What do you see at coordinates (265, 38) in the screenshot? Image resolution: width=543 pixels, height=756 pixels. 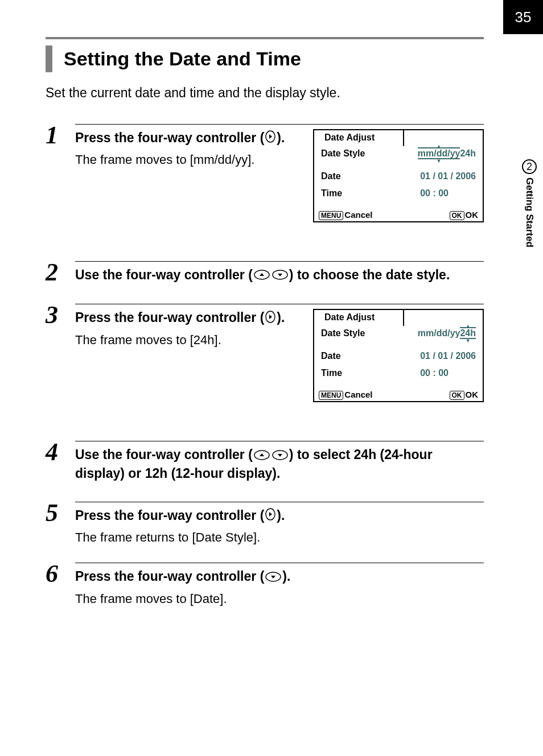 I see `header-rule` at bounding box center [265, 38].